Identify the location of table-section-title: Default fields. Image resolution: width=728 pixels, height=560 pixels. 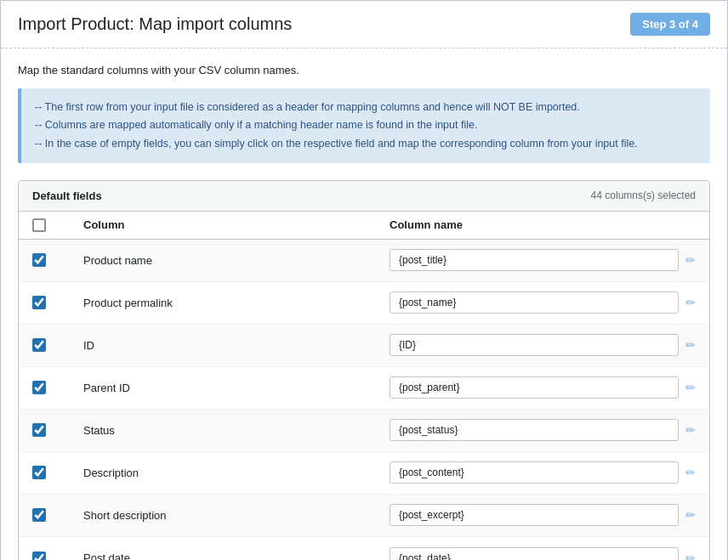
(67, 195).